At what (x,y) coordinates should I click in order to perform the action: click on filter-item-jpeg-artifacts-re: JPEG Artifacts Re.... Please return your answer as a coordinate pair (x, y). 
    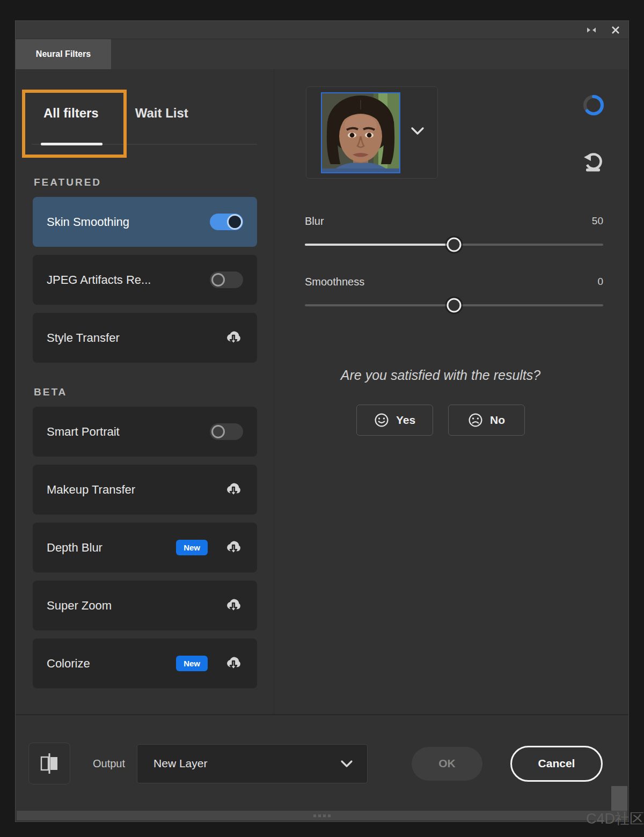
    Looking at the image, I should click on (145, 280).